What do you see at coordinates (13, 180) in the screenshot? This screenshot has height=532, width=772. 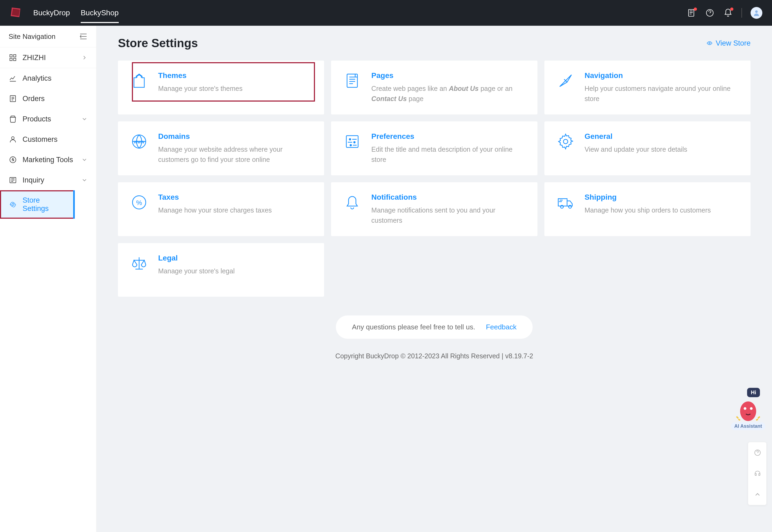 I see `inquiry-icon` at bounding box center [13, 180].